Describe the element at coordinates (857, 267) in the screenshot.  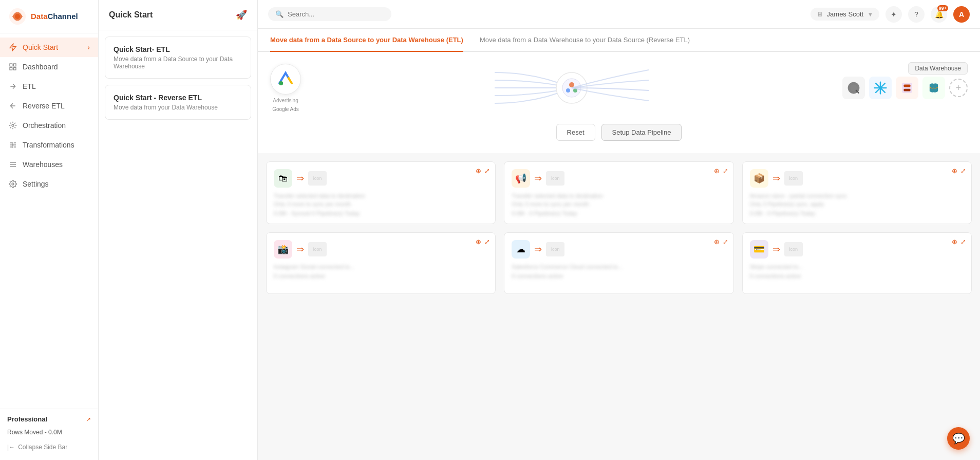
I see `stripe-card-title: Stripe connected to...` at that location.